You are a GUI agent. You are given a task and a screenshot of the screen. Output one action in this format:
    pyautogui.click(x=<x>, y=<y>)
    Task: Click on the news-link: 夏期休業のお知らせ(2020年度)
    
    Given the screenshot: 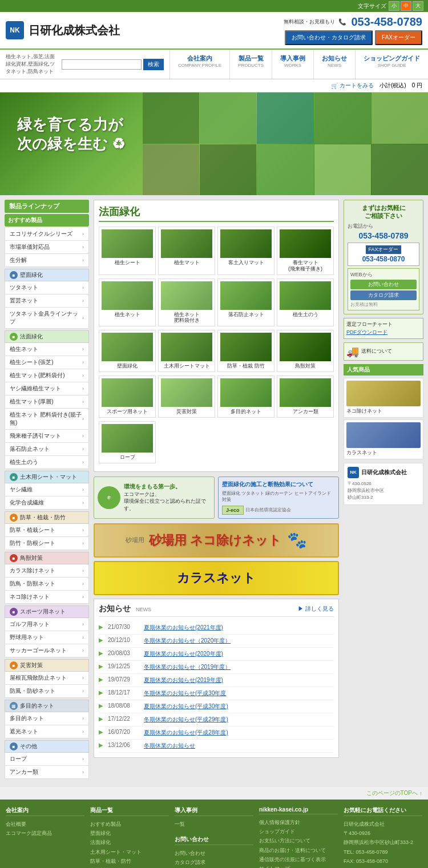 What is the action you would take?
    pyautogui.click(x=184, y=654)
    